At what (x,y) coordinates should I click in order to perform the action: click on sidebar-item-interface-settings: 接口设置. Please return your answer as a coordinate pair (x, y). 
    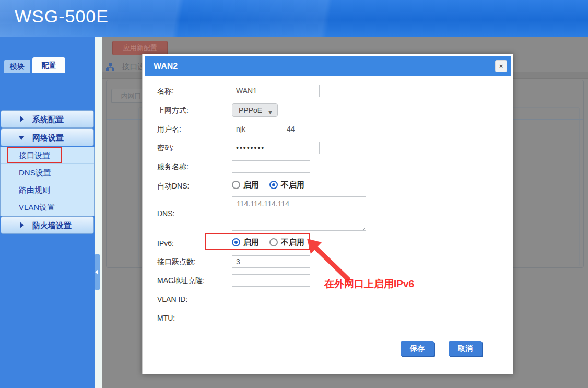
    Looking at the image, I should click on (47, 156).